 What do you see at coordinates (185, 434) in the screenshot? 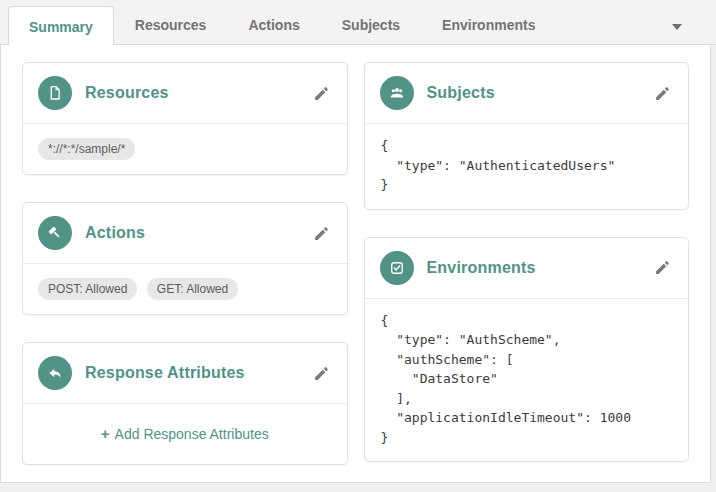
I see `add-response-attributes-link: +Add Response Attributes` at bounding box center [185, 434].